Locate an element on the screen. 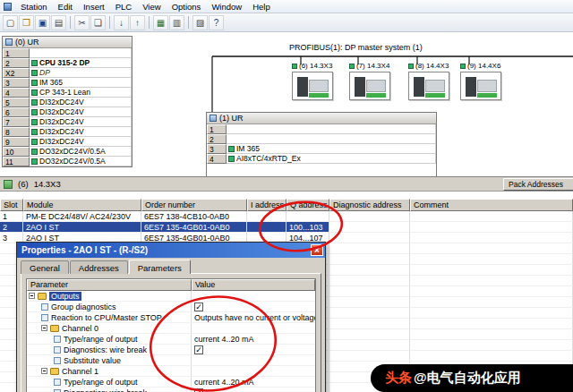  param-name-cell: Type/range of output is located at coordinates (109, 338).